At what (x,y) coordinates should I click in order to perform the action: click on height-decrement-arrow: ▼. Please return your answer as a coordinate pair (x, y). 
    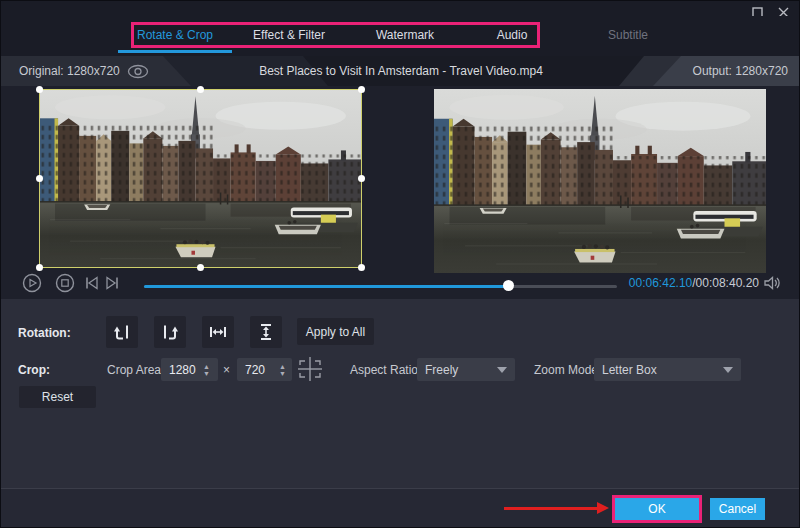
    Looking at the image, I should click on (282, 374).